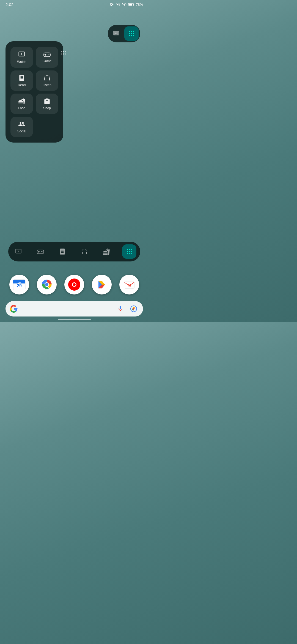 The width and height of the screenshot is (297, 644). I want to click on app-menu-grid: Watch Game Read Listen, so click(34, 92).